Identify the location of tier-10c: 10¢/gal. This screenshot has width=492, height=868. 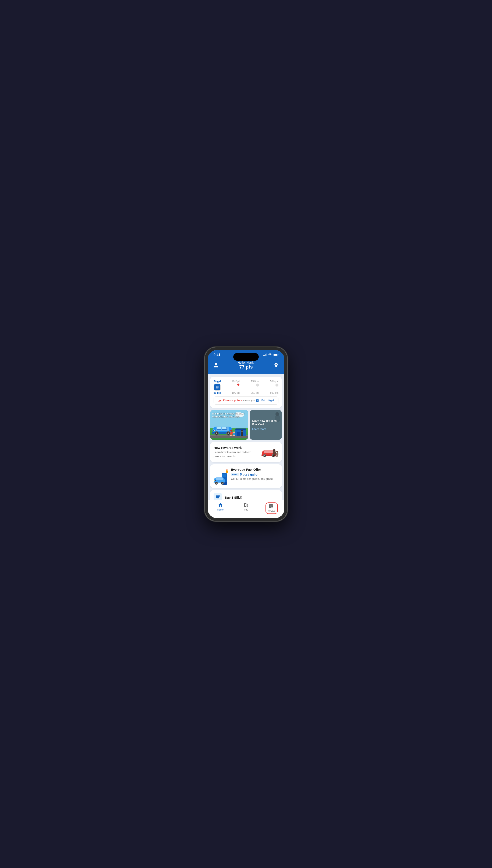
(236, 381).